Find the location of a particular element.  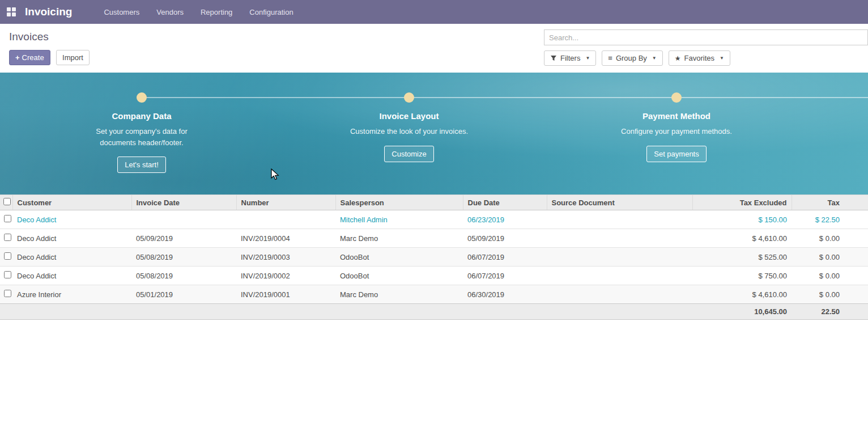

cell-tax-excluded: $ 750.00 is located at coordinates (742, 276).